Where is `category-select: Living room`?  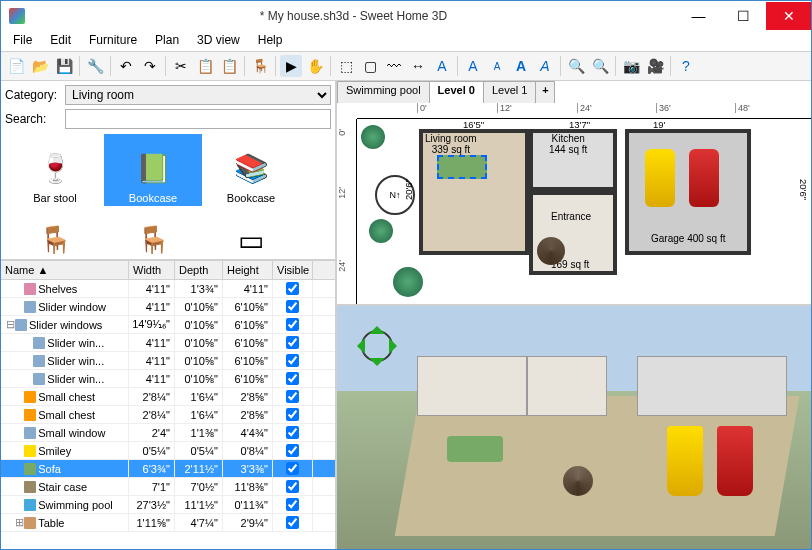 category-select: Living room is located at coordinates (198, 95).